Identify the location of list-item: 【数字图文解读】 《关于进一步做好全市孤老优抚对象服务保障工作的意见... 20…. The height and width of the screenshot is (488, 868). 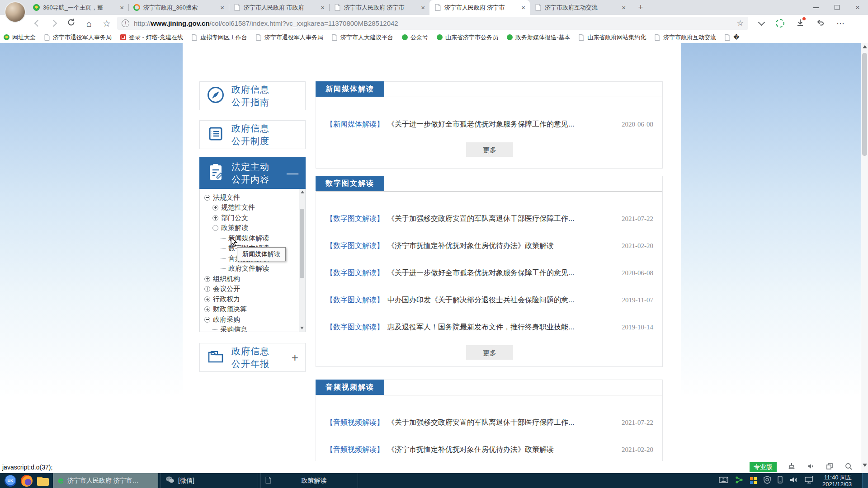
(490, 273).